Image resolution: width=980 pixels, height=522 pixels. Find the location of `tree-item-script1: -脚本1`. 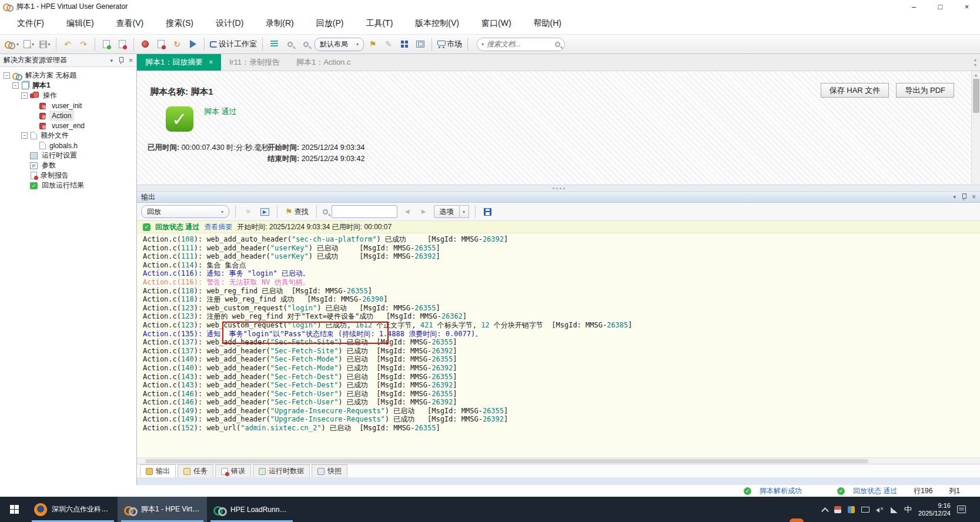

tree-item-script1: -脚本1 is located at coordinates (68, 86).